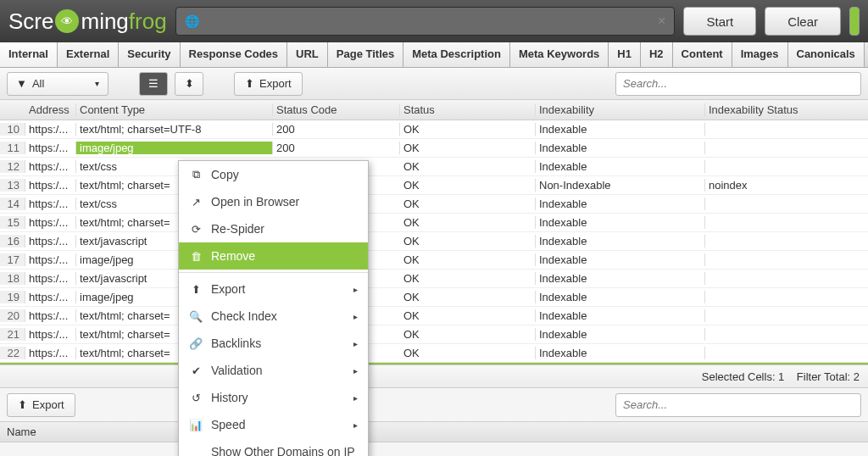  Describe the element at coordinates (88, 54) in the screenshot. I see `tab-external: External` at that location.